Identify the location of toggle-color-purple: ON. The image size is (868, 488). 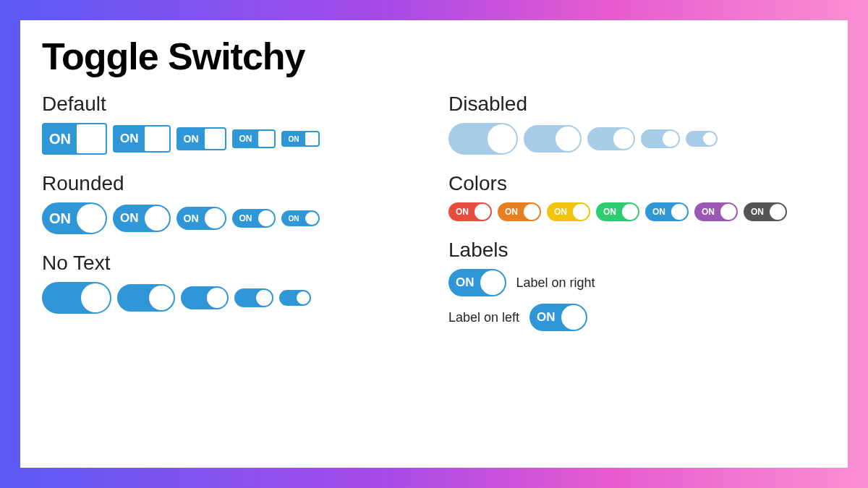
(716, 212).